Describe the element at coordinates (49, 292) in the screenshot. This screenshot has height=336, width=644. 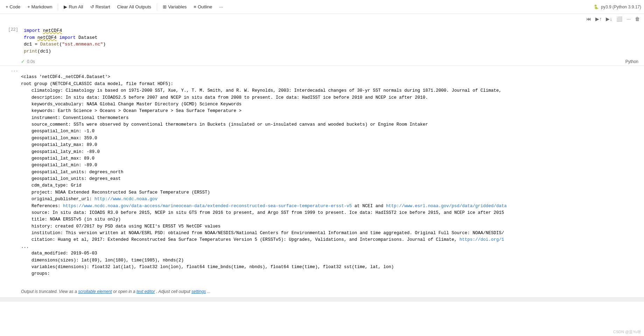
I see `truncated-text: Output is truncated. View as a` at that location.